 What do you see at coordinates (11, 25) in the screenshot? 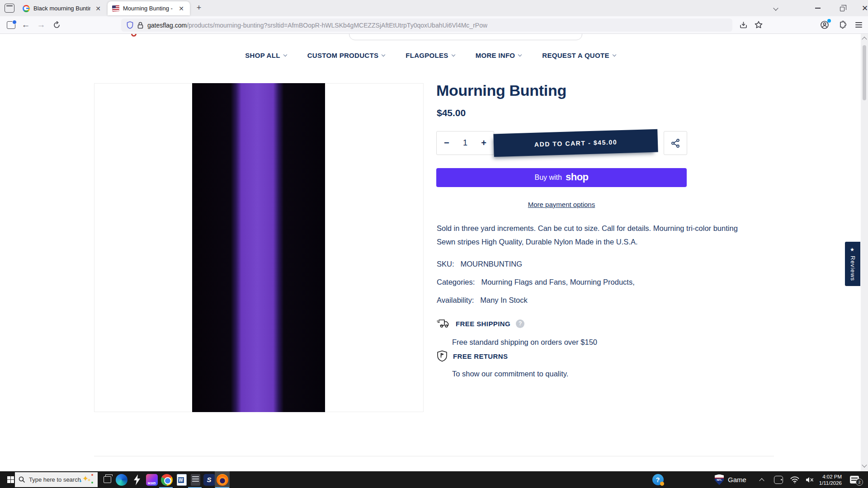
I see `sidebar-import-icon` at bounding box center [11, 25].